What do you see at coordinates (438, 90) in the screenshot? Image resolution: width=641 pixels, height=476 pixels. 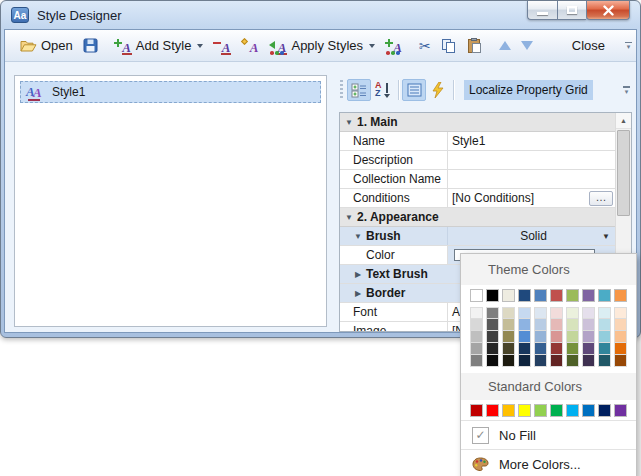 I see `events-button` at bounding box center [438, 90].